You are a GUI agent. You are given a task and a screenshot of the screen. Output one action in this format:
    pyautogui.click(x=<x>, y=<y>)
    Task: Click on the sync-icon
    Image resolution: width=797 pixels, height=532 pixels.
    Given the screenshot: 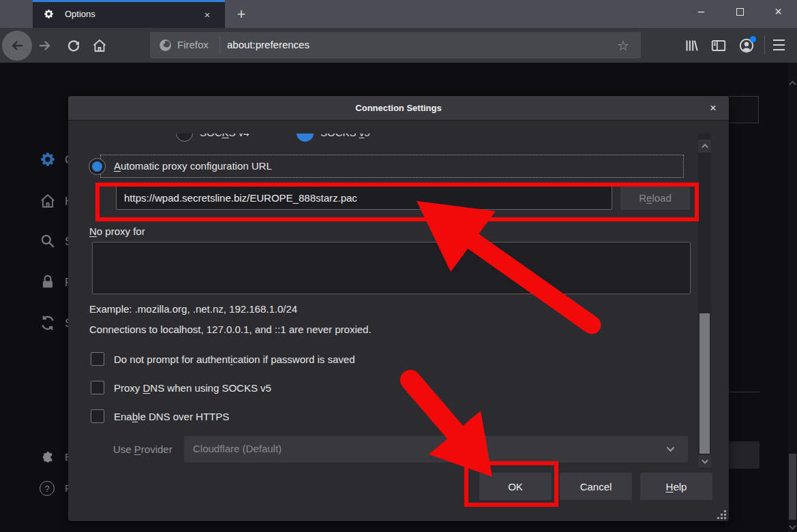 What is the action you would take?
    pyautogui.click(x=48, y=323)
    